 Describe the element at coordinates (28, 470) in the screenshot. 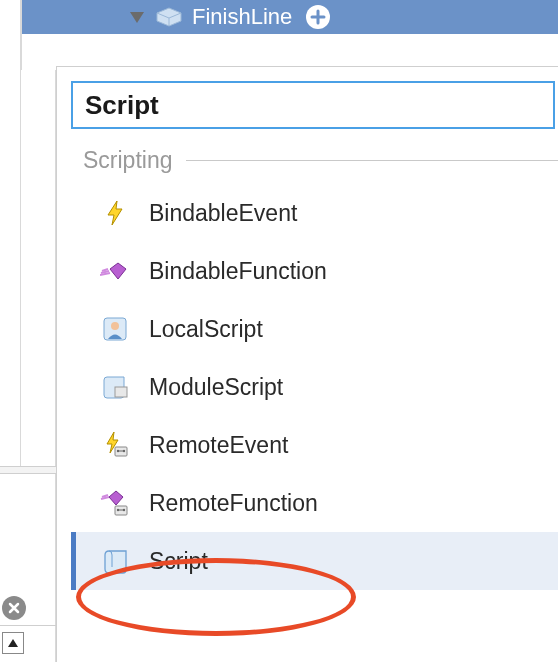

I see `panel-splitter` at that location.